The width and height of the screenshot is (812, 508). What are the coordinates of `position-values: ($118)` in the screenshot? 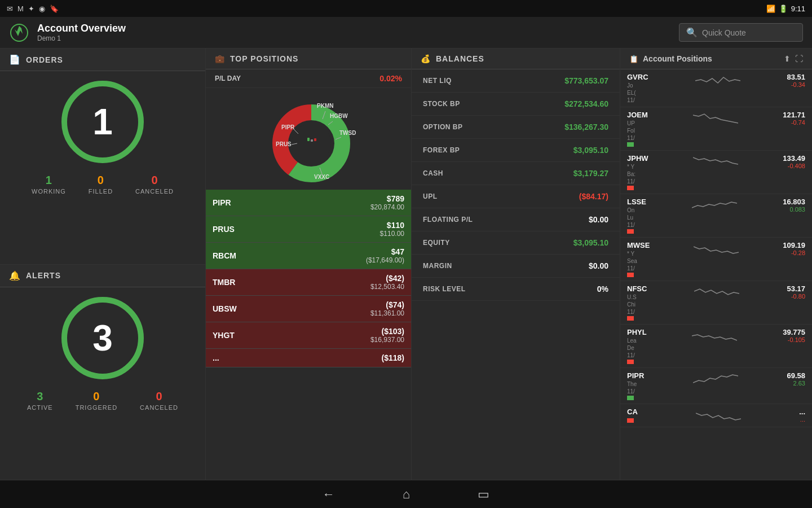 It's located at (393, 358).